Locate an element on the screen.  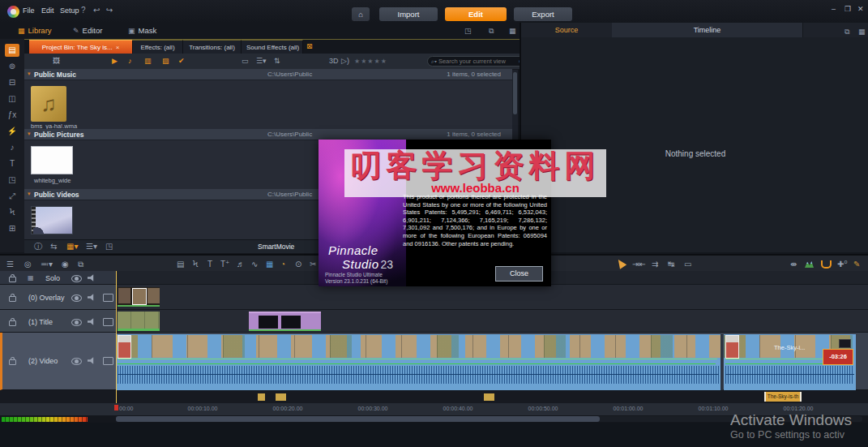
sound-effect-icon: Ϟ is located at coordinates (195, 264).